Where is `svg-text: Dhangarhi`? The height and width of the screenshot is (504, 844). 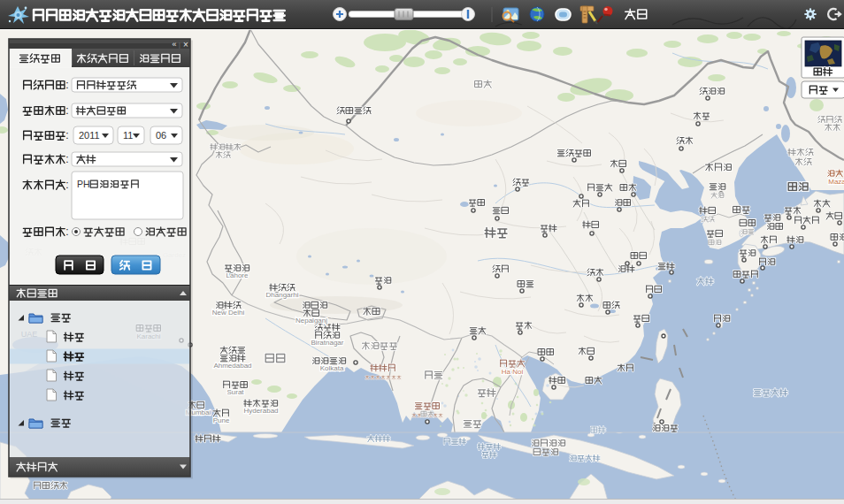 svg-text: Dhangarhi is located at coordinates (283, 295).